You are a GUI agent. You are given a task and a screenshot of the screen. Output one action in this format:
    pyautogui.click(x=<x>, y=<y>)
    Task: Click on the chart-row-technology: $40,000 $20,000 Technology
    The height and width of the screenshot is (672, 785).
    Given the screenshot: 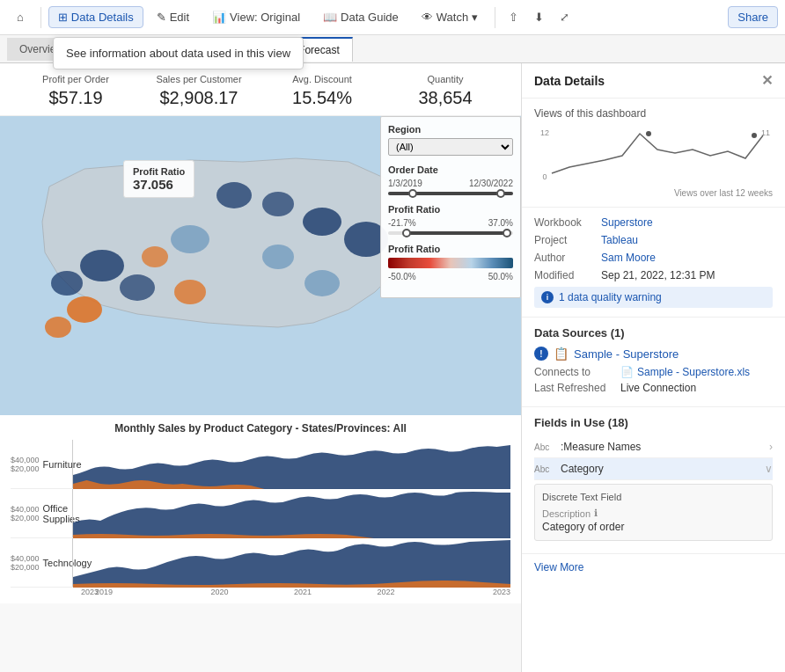 What is the action you would take?
    pyautogui.click(x=260, y=563)
    